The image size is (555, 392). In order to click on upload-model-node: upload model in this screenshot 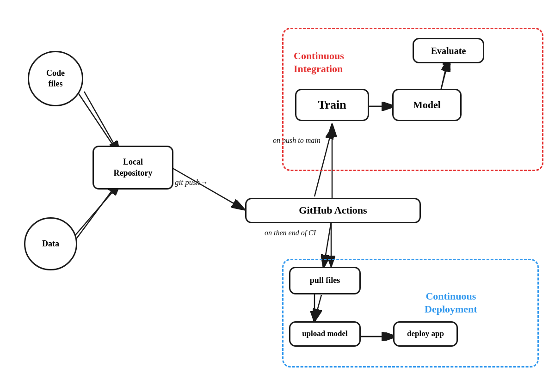, I will do `click(325, 334)`.